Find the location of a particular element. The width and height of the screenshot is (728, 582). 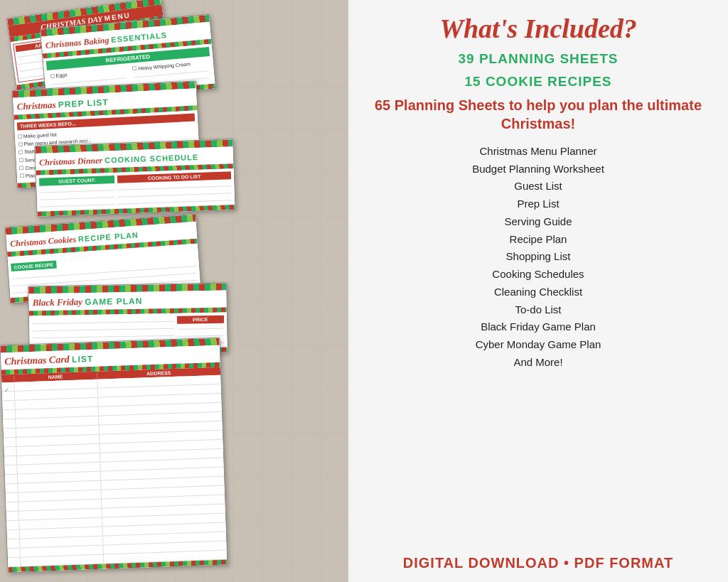

cooking-col1-header: GUEST COUNT: is located at coordinates (77, 180).